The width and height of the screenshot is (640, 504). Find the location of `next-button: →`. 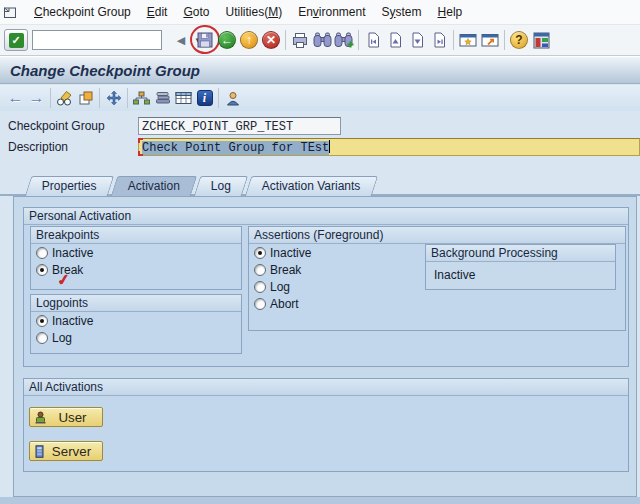

next-button: → is located at coordinates (36, 98).